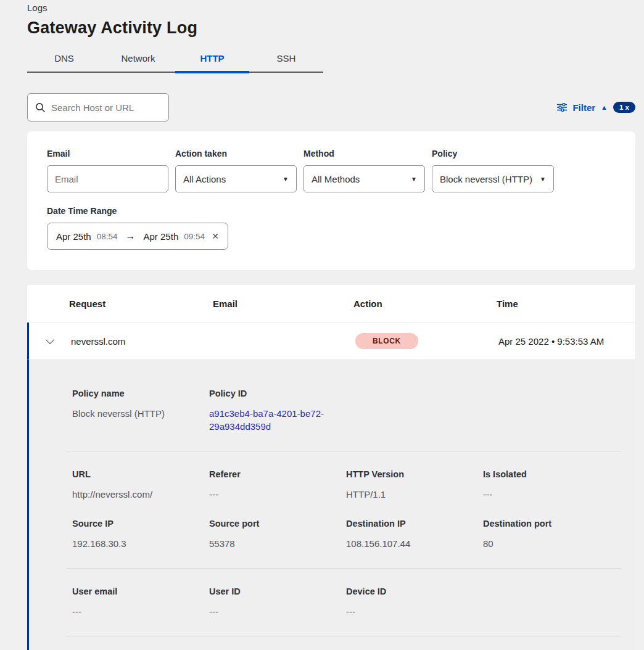 Image resolution: width=644 pixels, height=650 pixels. I want to click on table-row: neverssl.com BLOCK Apr 25 2022 • 9:53:53…, so click(331, 342).